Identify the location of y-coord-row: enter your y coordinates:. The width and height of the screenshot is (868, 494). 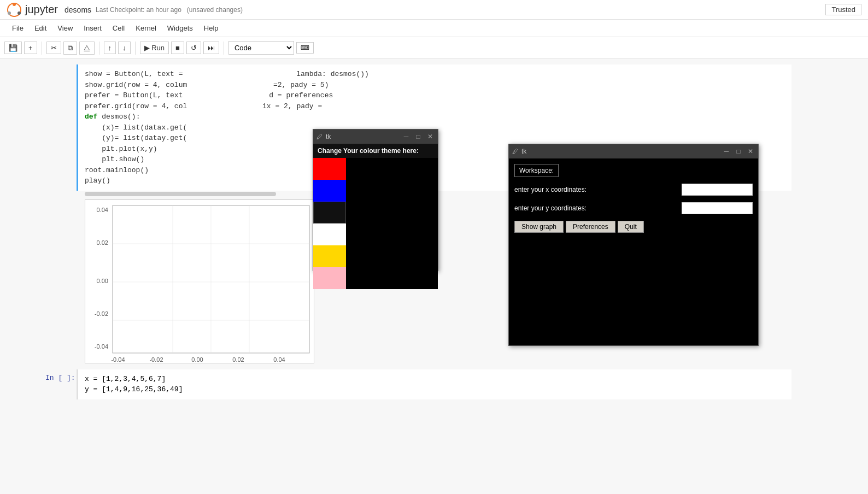
(634, 208).